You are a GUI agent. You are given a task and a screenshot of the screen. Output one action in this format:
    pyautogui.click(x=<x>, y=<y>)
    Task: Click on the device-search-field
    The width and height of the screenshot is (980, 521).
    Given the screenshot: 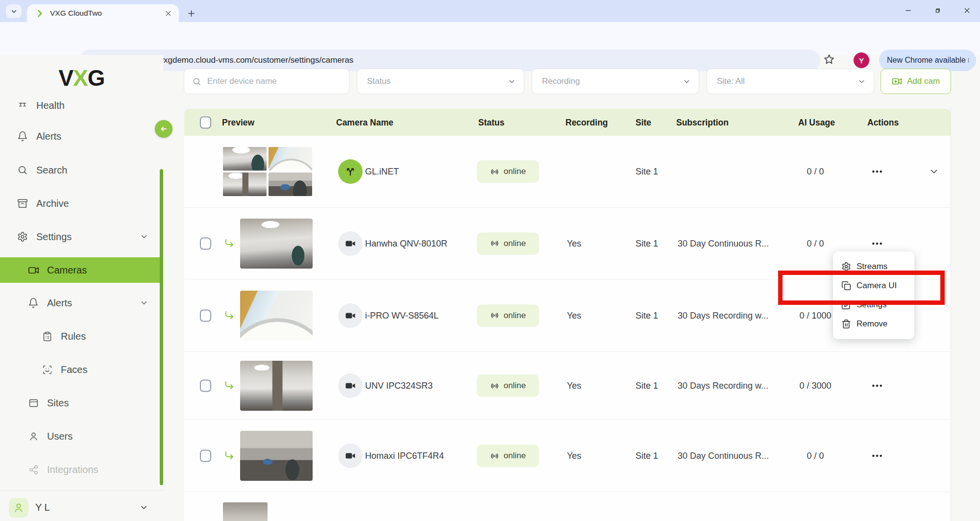 What is the action you would take?
    pyautogui.click(x=267, y=81)
    